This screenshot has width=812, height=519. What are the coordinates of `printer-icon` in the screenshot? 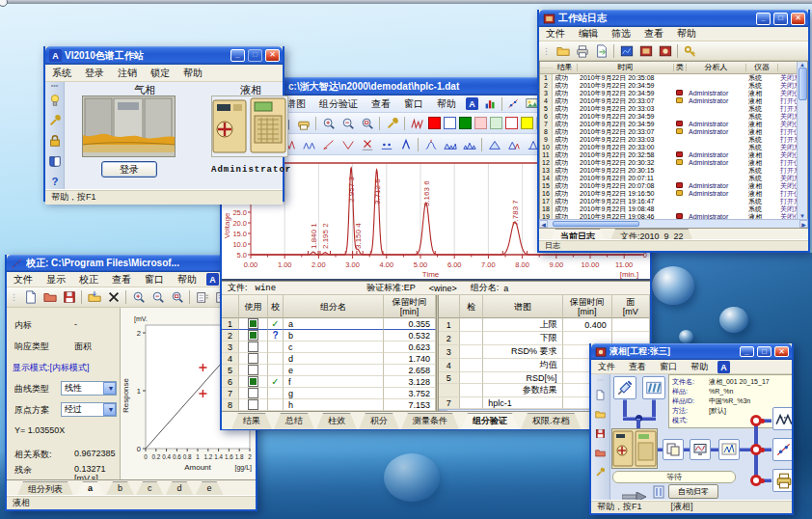 It's located at (582, 50).